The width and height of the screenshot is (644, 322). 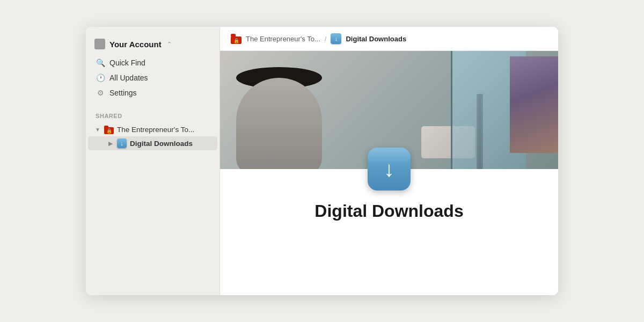 I want to click on planter-body, so click(x=279, y=123).